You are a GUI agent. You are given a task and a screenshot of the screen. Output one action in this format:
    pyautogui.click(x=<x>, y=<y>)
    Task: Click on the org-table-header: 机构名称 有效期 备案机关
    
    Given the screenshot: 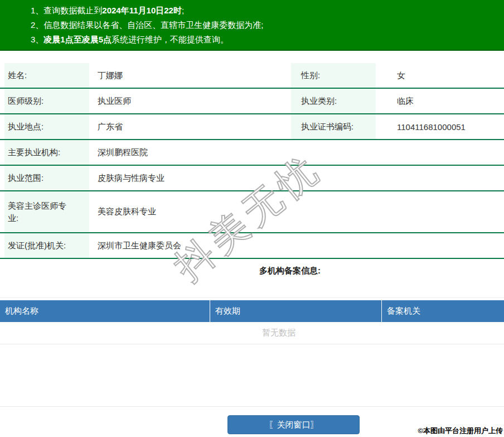 What is the action you would take?
    pyautogui.click(x=252, y=311)
    